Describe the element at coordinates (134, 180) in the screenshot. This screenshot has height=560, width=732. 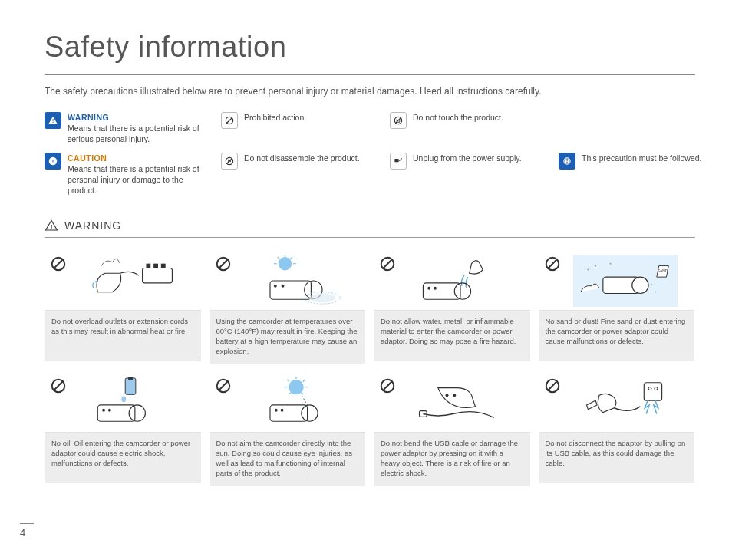
I see `legend-caution-desc: Means that there is a potential risk of …` at that location.